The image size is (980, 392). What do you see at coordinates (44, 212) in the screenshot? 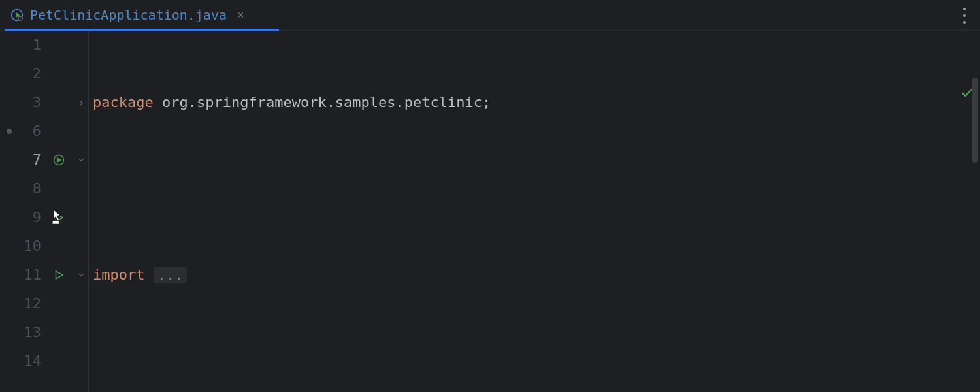
I see `editor-gutter: 1 2 3 › 6 7 › 8 9 10 11` at bounding box center [44, 212].